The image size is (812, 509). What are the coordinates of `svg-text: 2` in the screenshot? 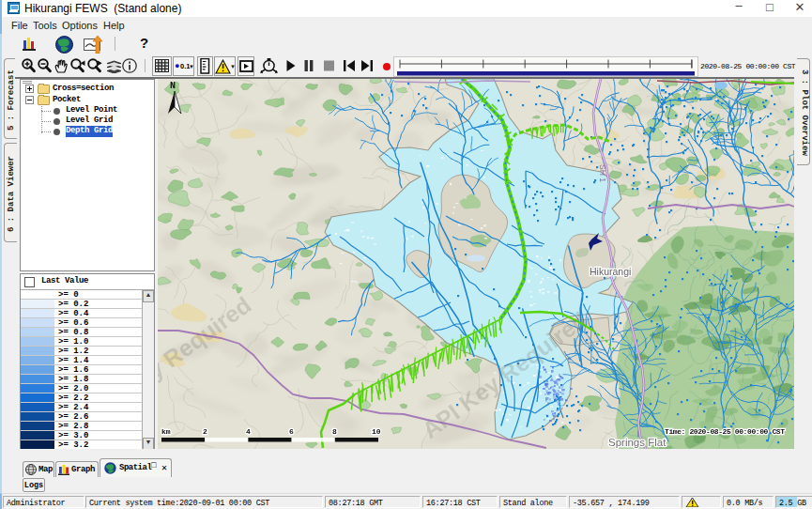 It's located at (205, 432).